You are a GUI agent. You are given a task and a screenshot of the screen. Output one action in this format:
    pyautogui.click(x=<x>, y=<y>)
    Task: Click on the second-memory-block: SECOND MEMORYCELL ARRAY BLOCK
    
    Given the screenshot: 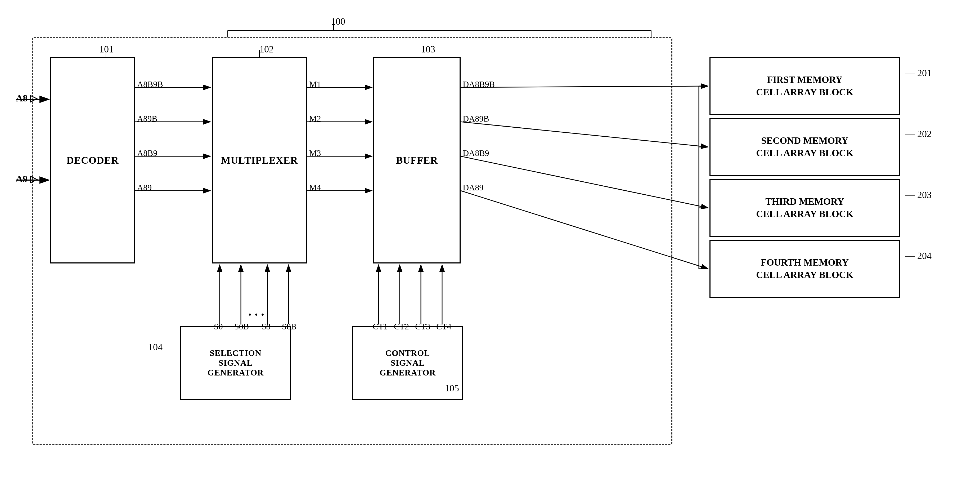 What is the action you would take?
    pyautogui.click(x=805, y=147)
    